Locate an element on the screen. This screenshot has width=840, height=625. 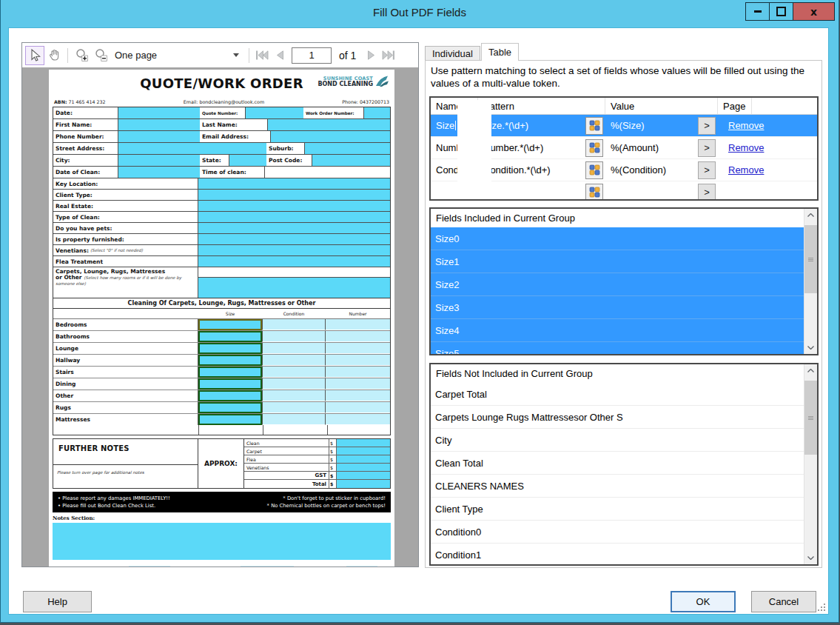
excluded-field-item: Carpet Total is located at coordinates (617, 394).